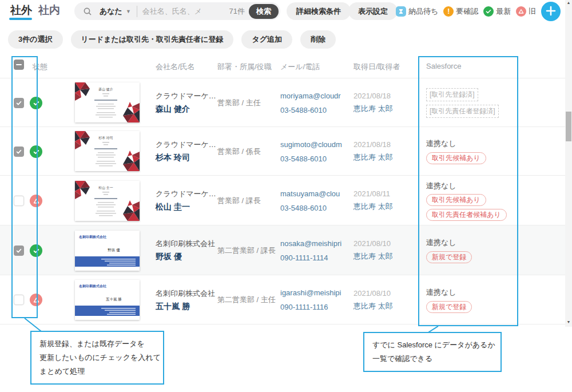  I want to click on legend-latest: 最新, so click(497, 11).